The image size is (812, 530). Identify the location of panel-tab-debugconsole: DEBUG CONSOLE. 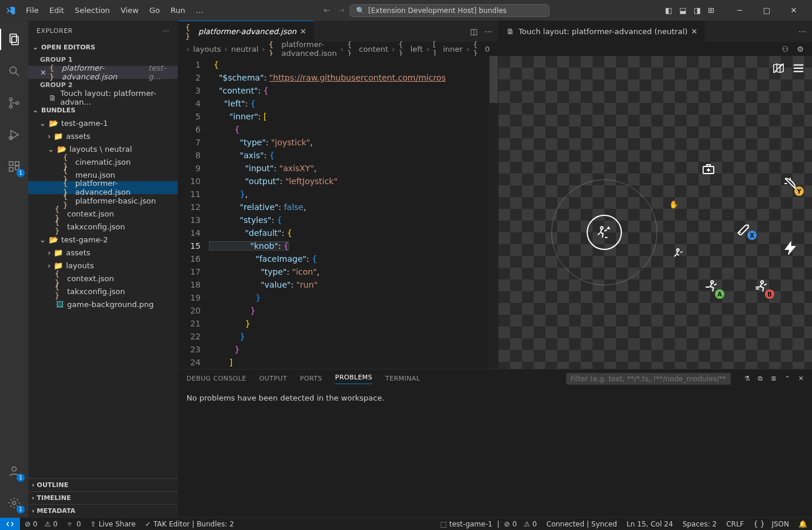
(217, 379).